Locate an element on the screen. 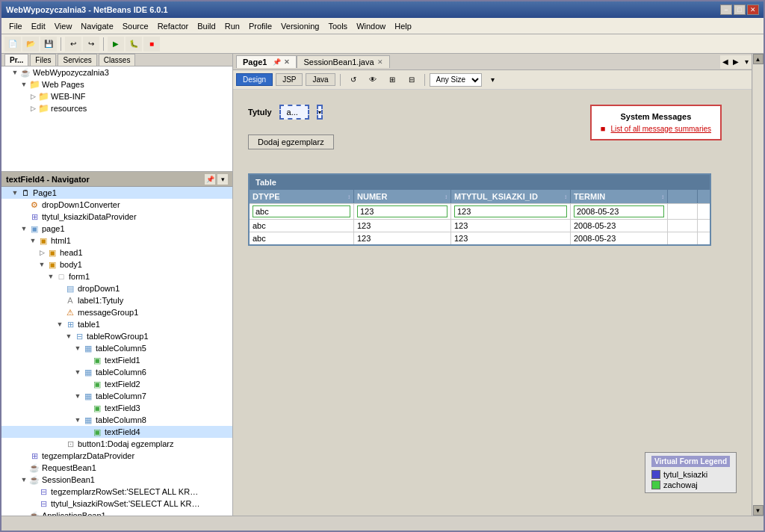 This screenshot has width=765, height=532. scroll-down-btn: ▼ is located at coordinates (758, 510).